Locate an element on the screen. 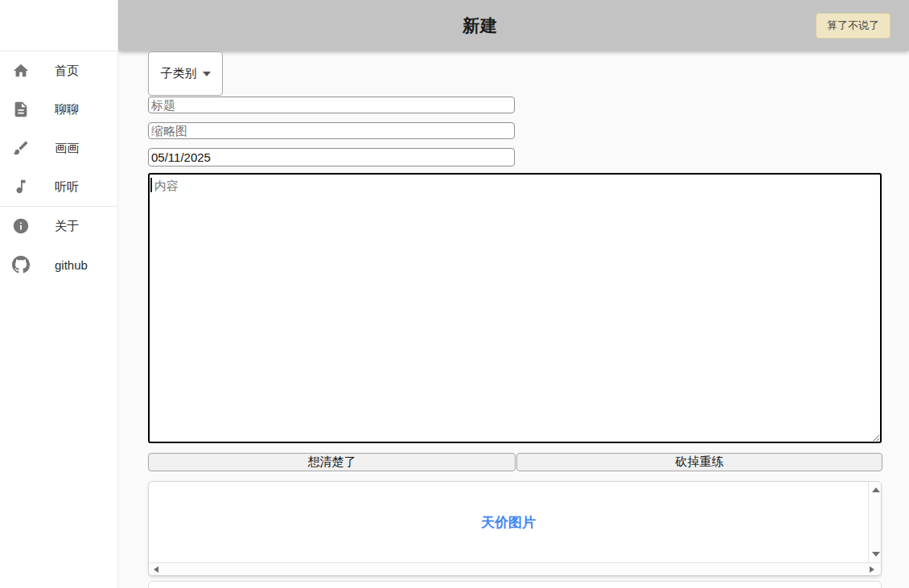  chevron-down-icon is located at coordinates (207, 74).